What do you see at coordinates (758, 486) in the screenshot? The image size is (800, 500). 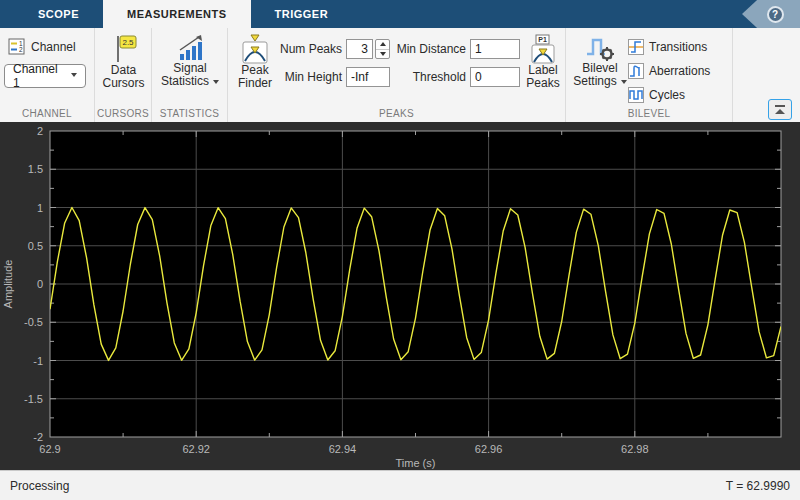 I see `simulation-time: T = 62.9990` at bounding box center [758, 486].